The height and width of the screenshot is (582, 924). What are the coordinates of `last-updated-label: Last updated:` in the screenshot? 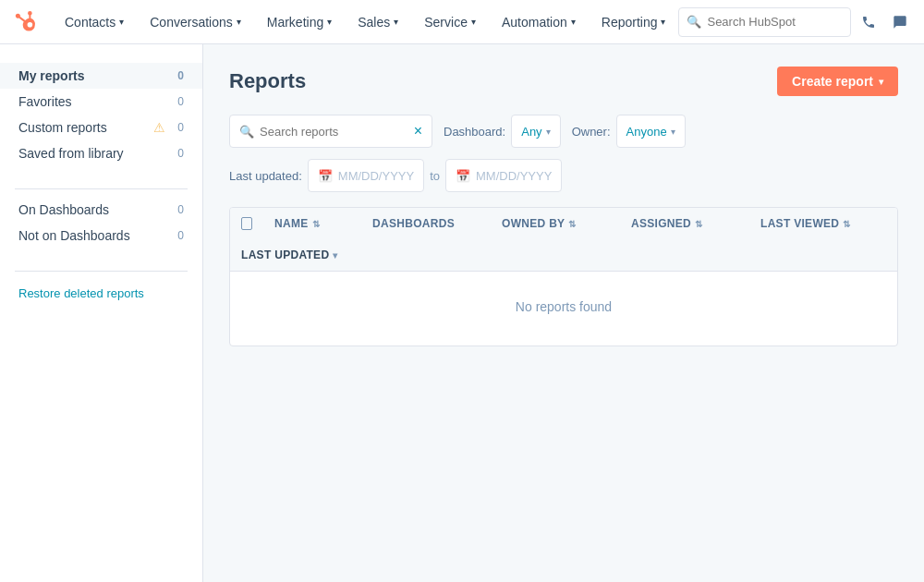 It's located at (266, 176).